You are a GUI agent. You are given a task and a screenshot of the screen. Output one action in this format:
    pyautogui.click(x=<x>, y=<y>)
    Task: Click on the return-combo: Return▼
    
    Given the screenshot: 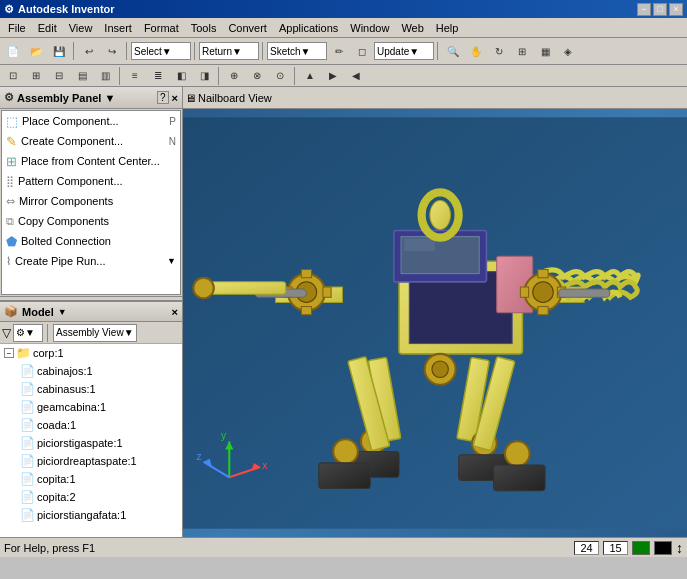 What is the action you would take?
    pyautogui.click(x=229, y=51)
    